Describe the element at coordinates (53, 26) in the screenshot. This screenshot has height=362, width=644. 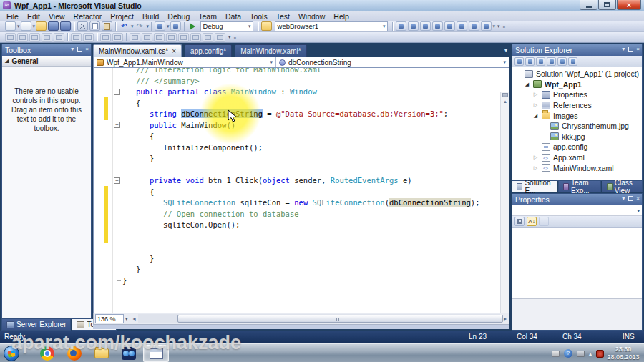
I see `save-icon` at that location.